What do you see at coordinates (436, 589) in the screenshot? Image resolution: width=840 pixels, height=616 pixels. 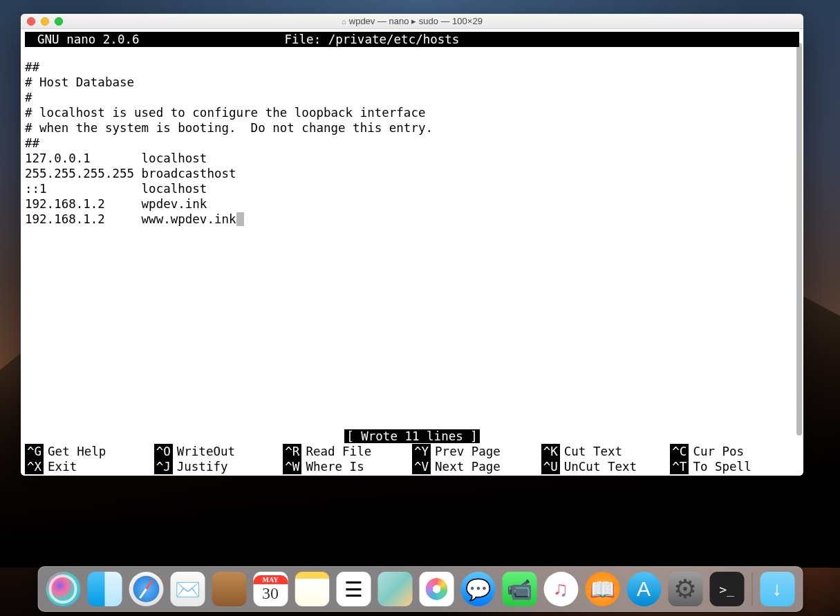 I see `dock-photos` at bounding box center [436, 589].